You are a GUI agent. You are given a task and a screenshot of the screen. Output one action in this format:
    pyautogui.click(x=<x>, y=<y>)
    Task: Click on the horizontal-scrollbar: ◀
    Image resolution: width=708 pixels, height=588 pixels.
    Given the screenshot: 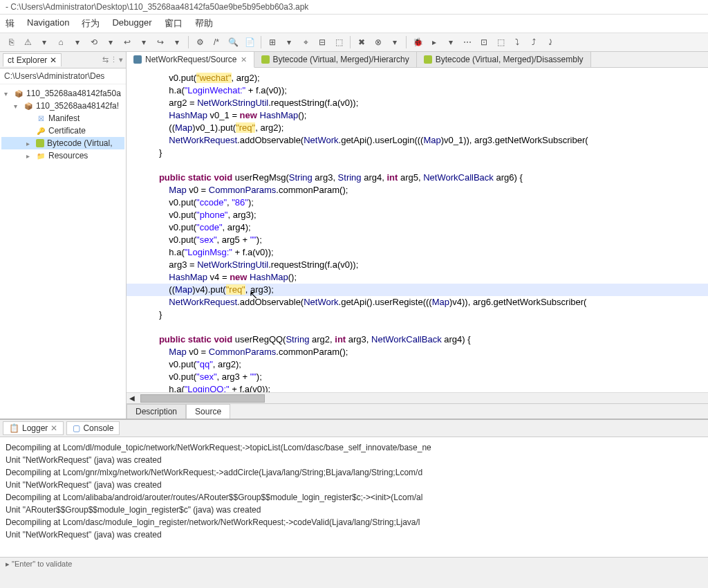 What is the action you would take?
    pyautogui.click(x=418, y=398)
    